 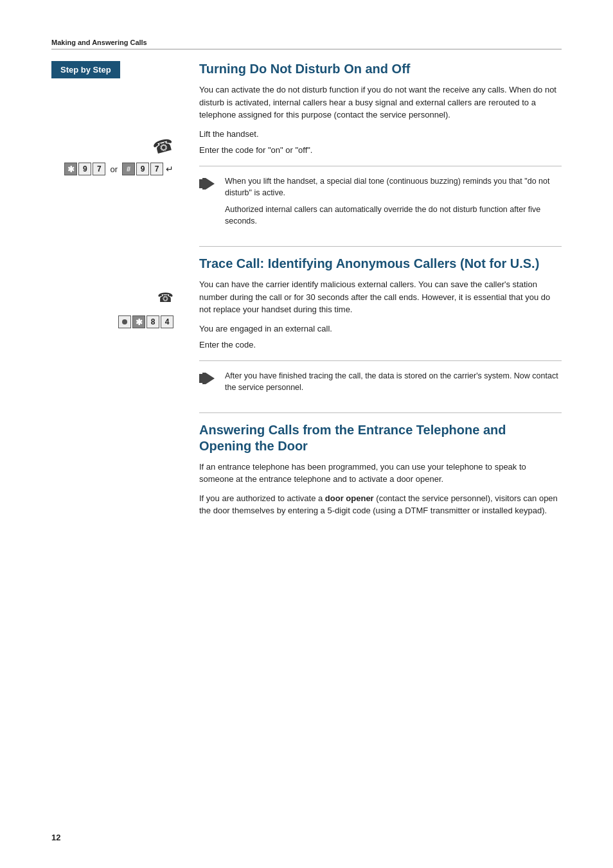 I want to click on section3-title: Answering Calls from the Entrance Teleph…, so click(x=380, y=438).